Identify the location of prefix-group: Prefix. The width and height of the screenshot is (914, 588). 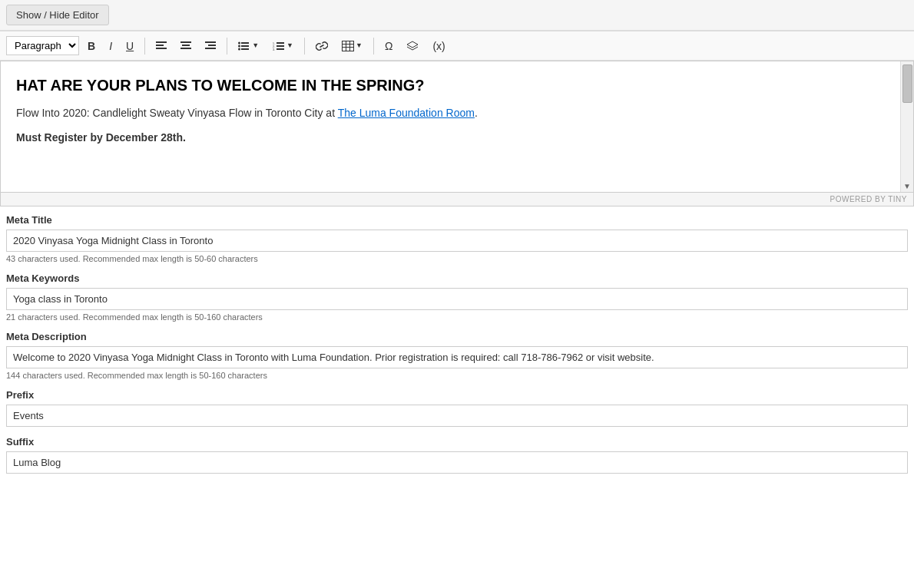
(457, 408).